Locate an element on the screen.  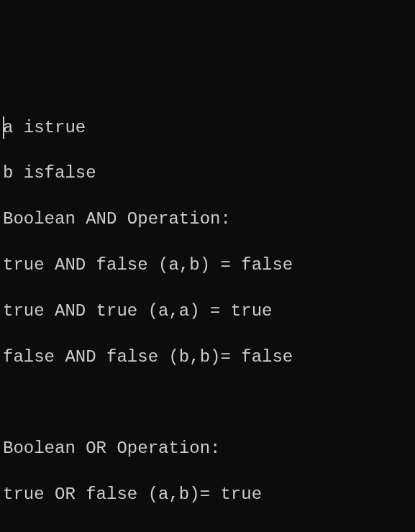
output-line: true AND true (a,a) = true is located at coordinates (207, 311).